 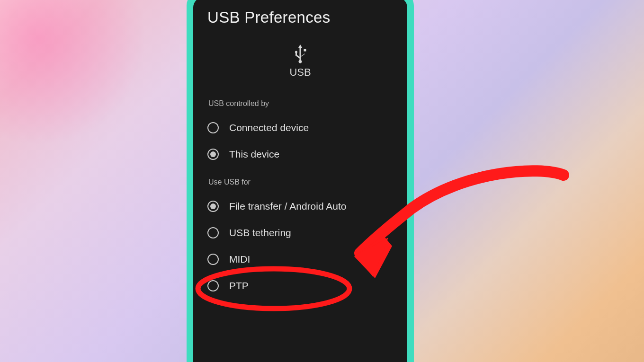 I want to click on usb-header-block: USB, so click(x=300, y=61).